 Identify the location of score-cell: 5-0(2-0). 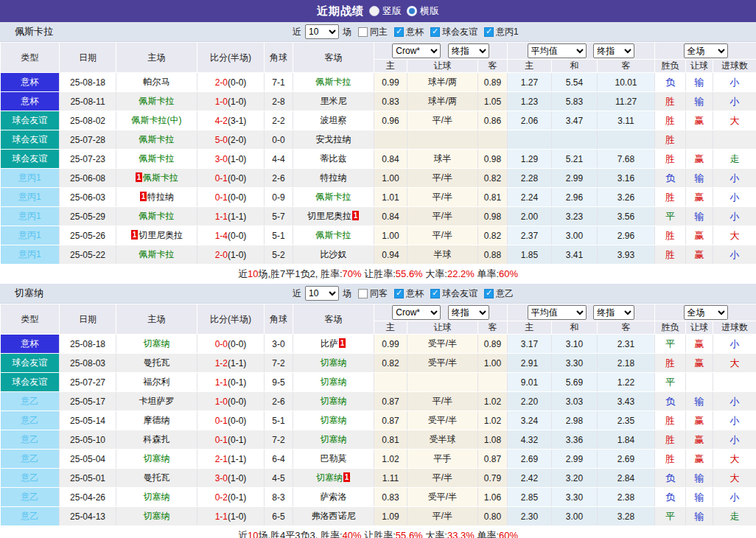
(231, 140).